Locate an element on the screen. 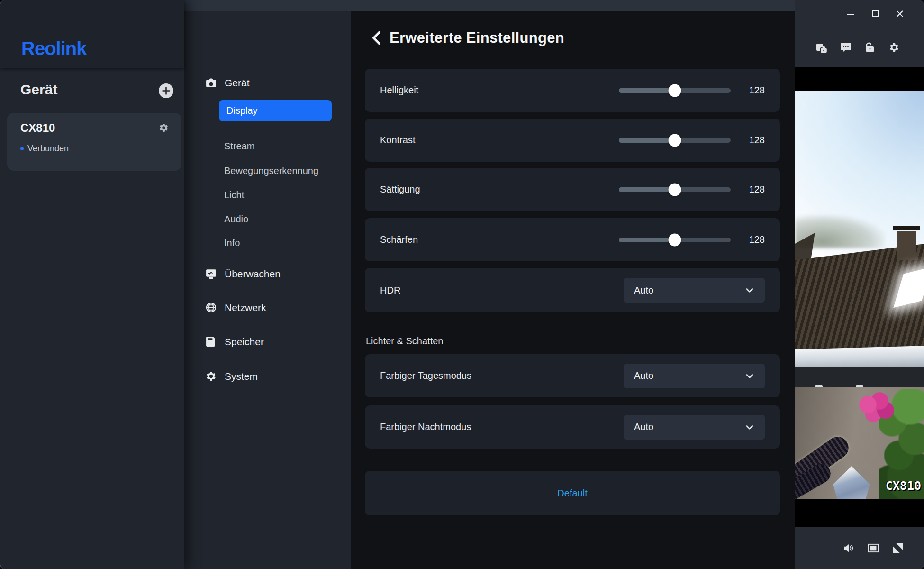  reolink-logo: Reolink is located at coordinates (54, 48).